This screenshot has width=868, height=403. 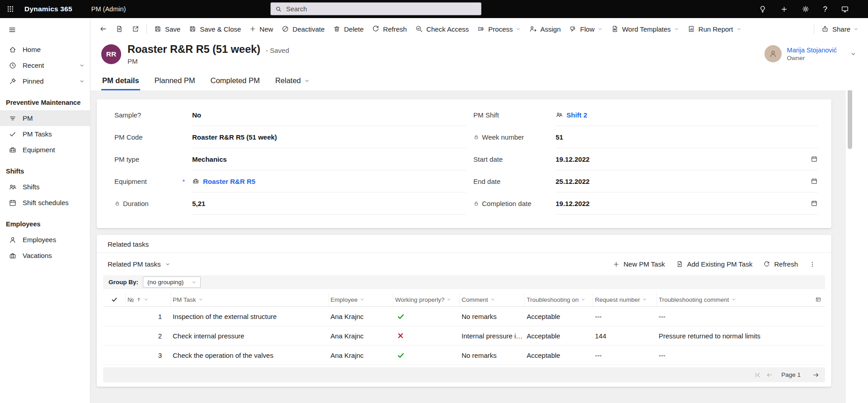 What do you see at coordinates (763, 9) in the screenshot?
I see `lightbulb-icon` at bounding box center [763, 9].